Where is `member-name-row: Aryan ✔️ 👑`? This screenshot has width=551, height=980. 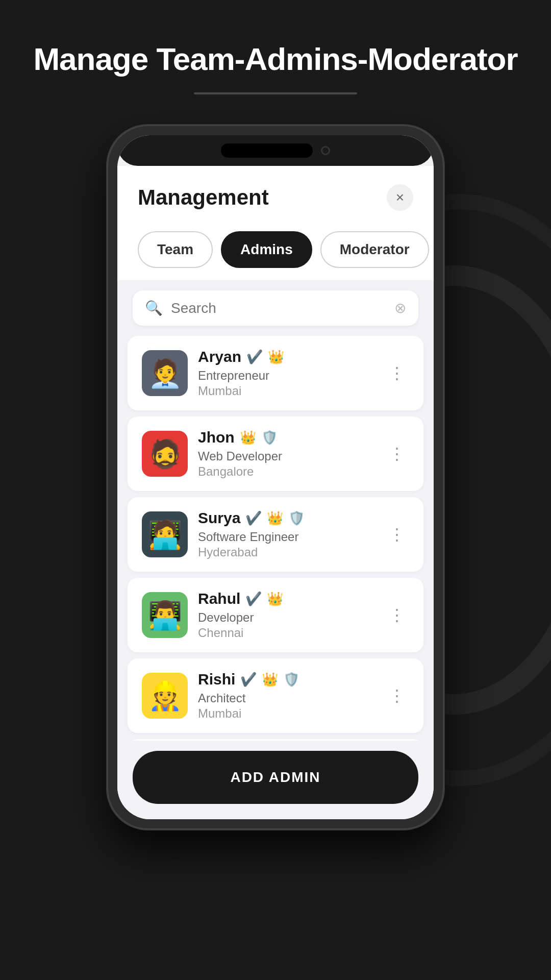
member-name-row: Aryan ✔️ 👑 is located at coordinates (286, 357).